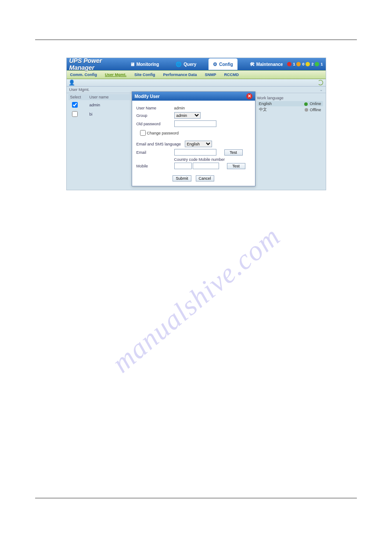 This screenshot has width=392, height=555. I want to click on dialog-body: User Name admin Group admin Old password, so click(194, 143).